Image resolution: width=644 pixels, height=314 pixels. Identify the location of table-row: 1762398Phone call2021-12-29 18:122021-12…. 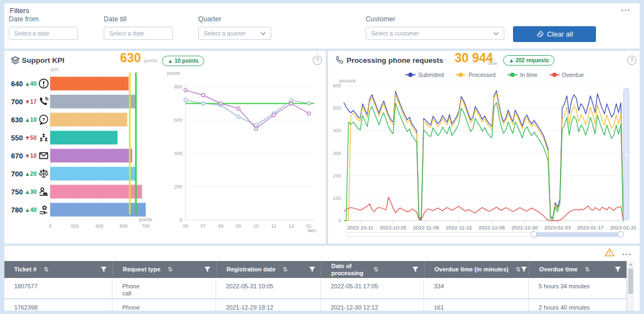
(315, 305).